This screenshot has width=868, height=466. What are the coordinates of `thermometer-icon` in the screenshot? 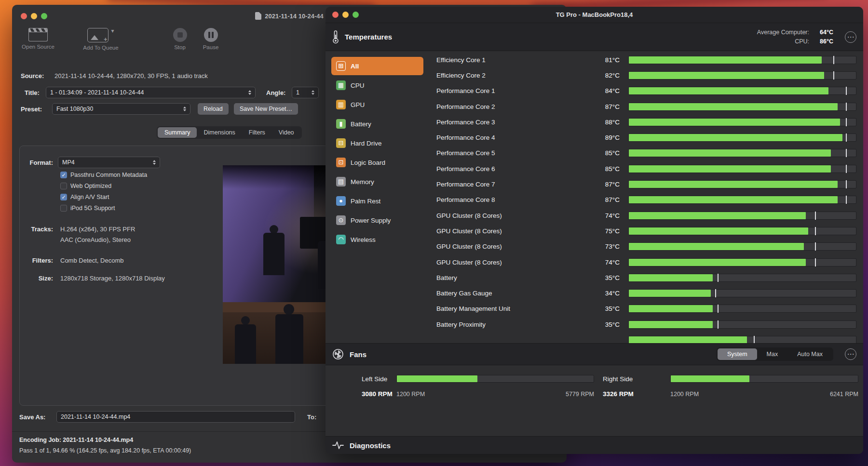 It's located at (336, 37).